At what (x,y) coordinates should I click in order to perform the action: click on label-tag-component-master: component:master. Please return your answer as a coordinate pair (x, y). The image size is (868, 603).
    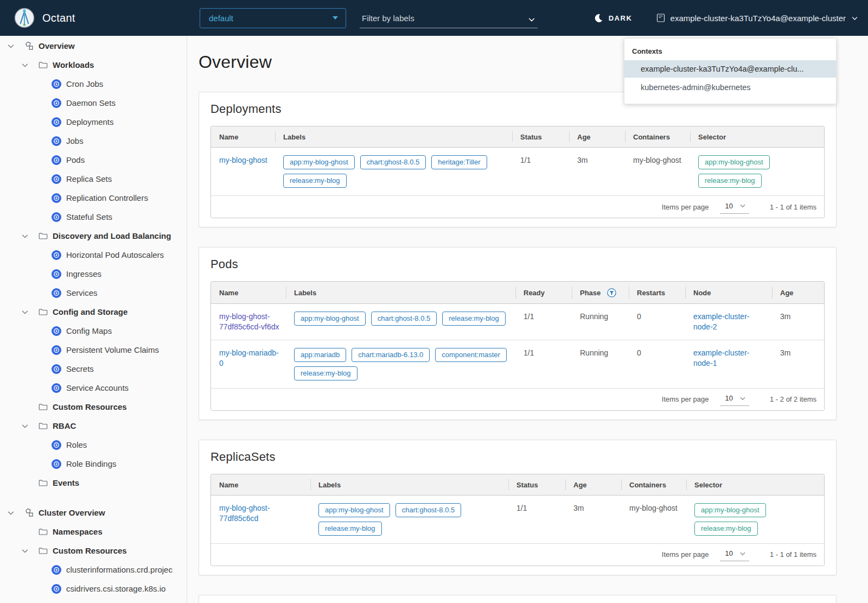
    Looking at the image, I should click on (471, 355).